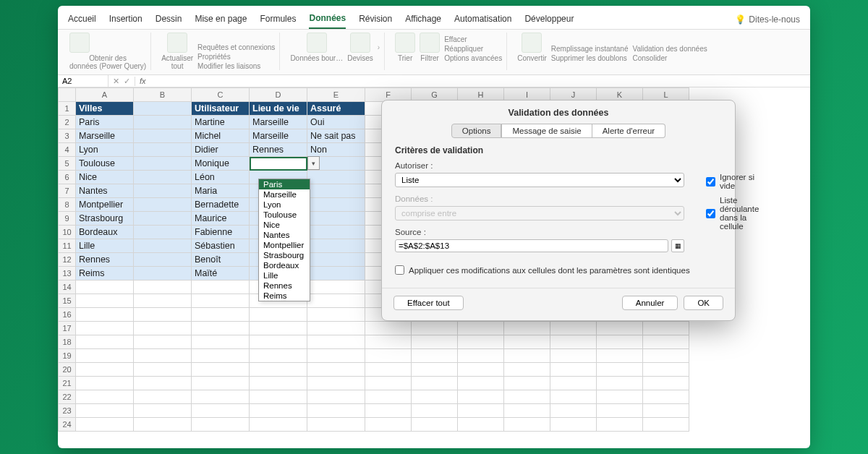  Describe the element at coordinates (629, 131) in the screenshot. I see `dialog-tab: Alerte d'erreur` at that location.